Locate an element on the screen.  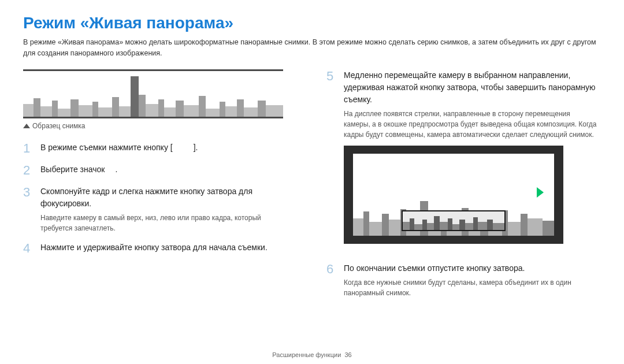
step-text: Медленно перемещайте камеру в выбранном … is located at coordinates (473, 88).